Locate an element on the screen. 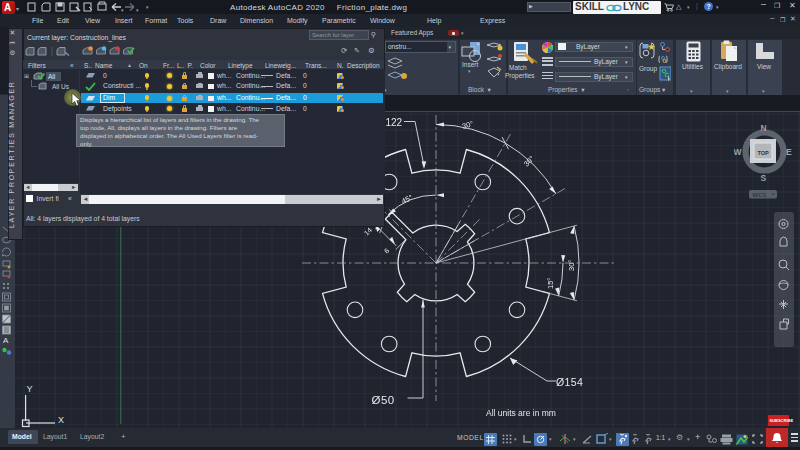 Image resolution: width=800 pixels, height=450 pixels. svg-text: 15° is located at coordinates (550, 284).